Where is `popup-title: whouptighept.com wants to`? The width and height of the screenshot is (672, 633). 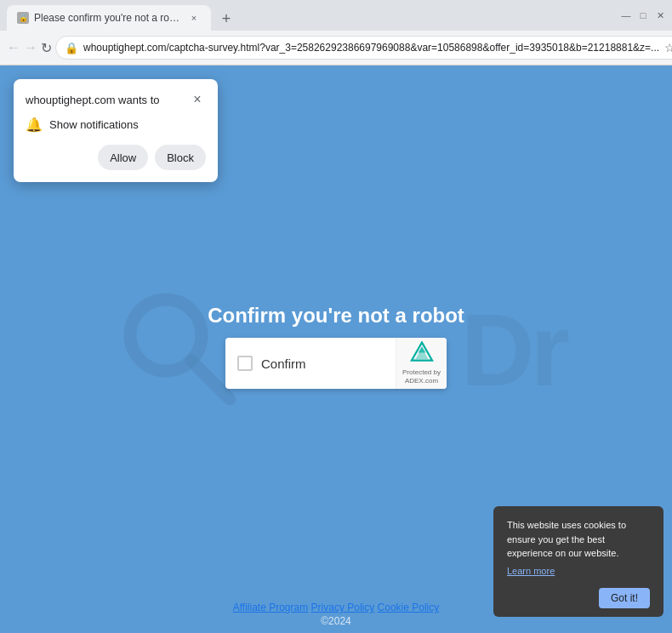
popup-title: whouptighept.com wants to is located at coordinates (93, 100).